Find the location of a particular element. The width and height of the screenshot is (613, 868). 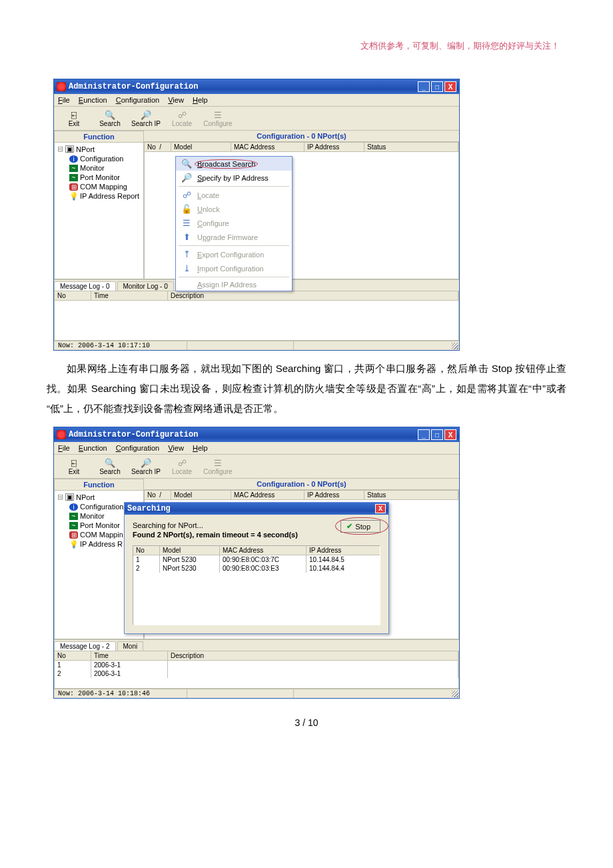

menubar: File Eunction Configuration View Help is located at coordinates (257, 448).